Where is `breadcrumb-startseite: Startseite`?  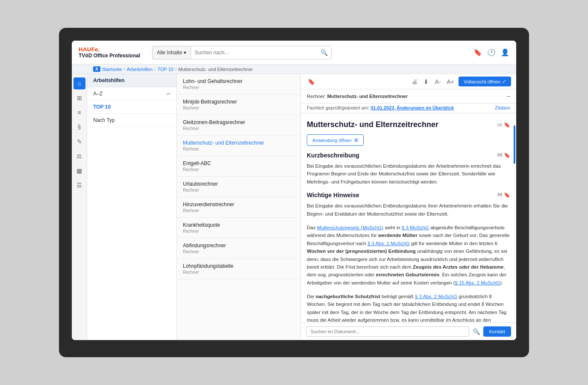 breadcrumb-startseite: Startseite is located at coordinates (112, 69).